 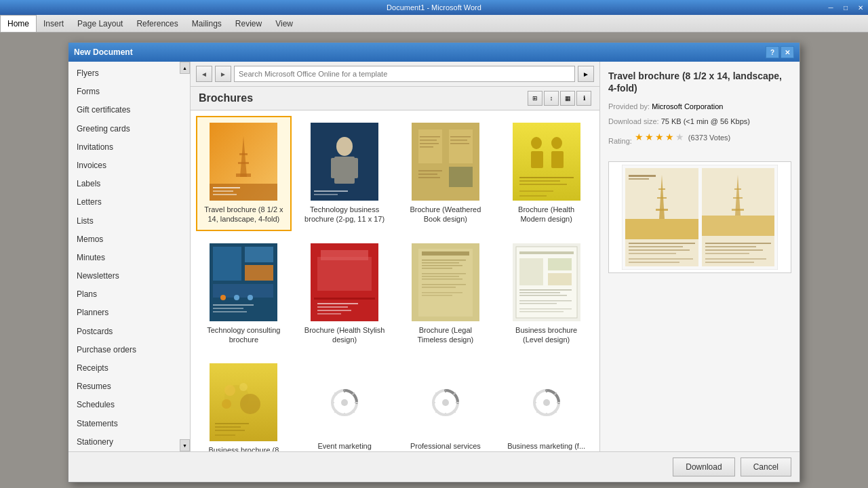 I want to click on download-button: Download, so click(x=704, y=467).